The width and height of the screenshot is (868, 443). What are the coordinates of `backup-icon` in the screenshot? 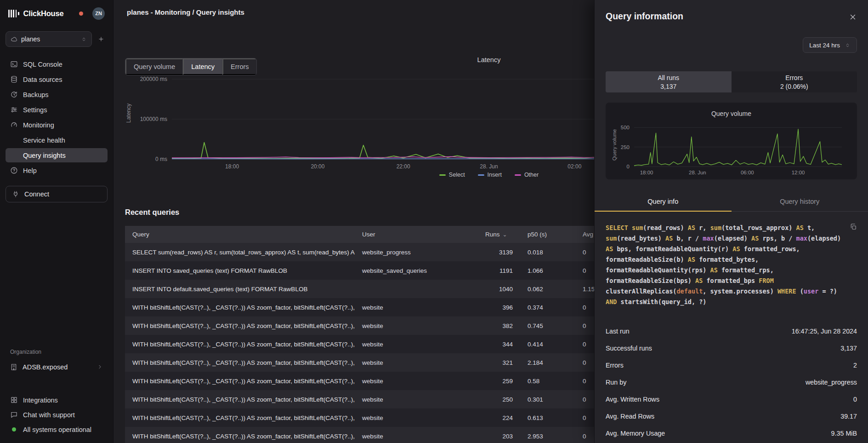 It's located at (14, 95).